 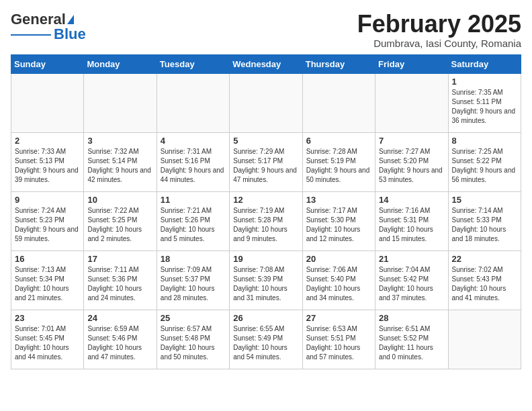 I want to click on week-row-3: 9Sunrise: 7:24 AM Sunset: 5:23 PM Daylig…, so click(x=266, y=221).